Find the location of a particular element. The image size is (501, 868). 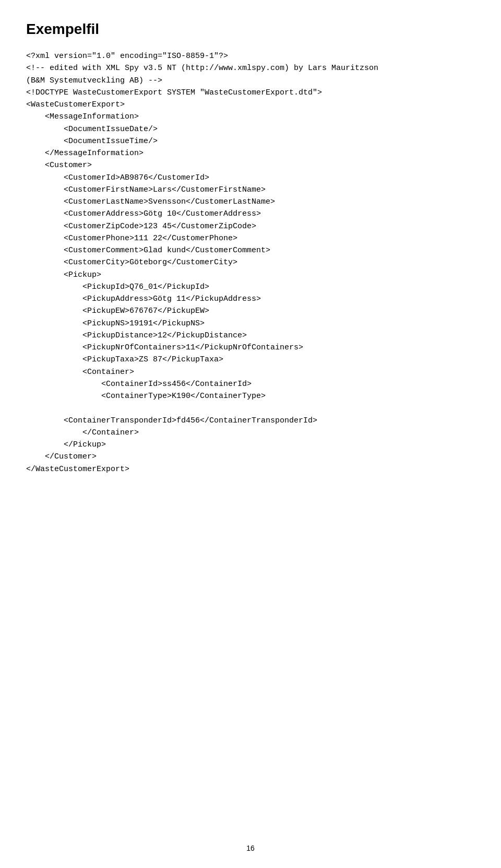

xml-line-5: <WasteCustomerExport> is located at coordinates (75, 104).